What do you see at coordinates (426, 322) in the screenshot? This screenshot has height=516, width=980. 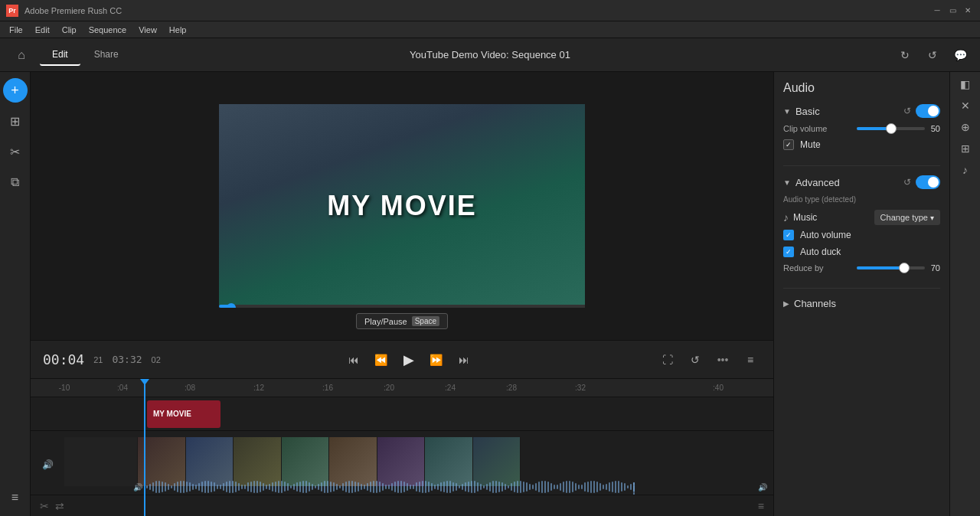 I see `tooltip-key: Space` at bounding box center [426, 322].